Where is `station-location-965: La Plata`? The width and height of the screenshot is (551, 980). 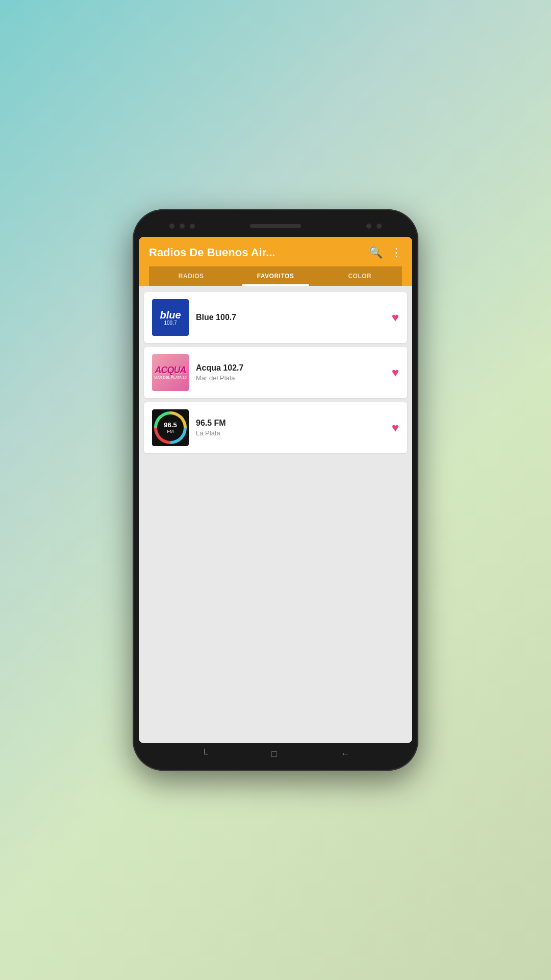 station-location-965: La Plata is located at coordinates (294, 433).